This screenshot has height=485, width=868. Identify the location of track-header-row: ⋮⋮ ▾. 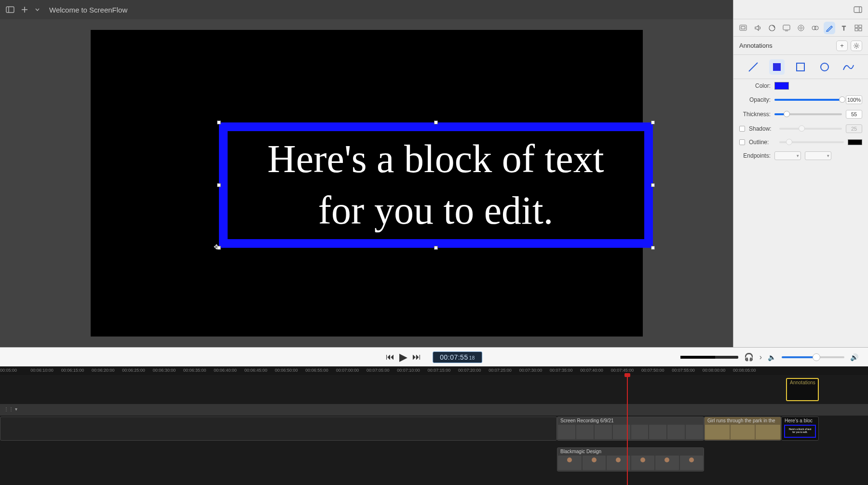
(434, 410).